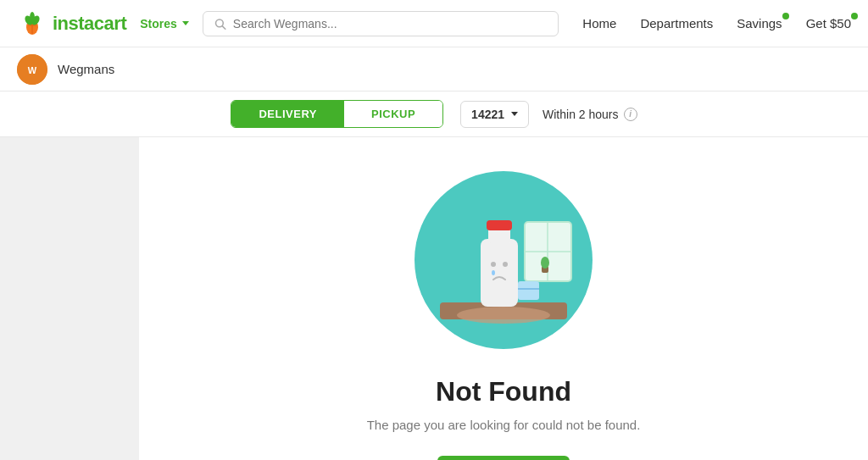 This screenshot has height=460, width=868. I want to click on pickup-button: PICKUP, so click(393, 114).